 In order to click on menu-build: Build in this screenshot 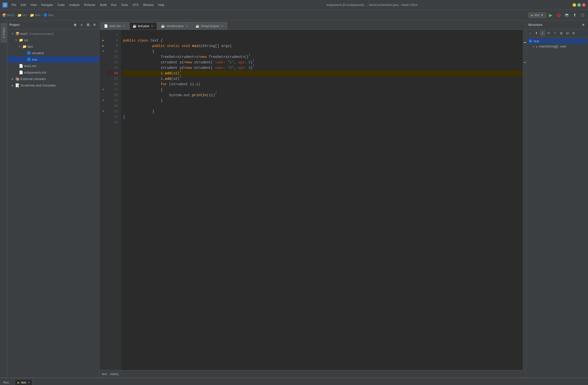, I will do `click(103, 5)`.